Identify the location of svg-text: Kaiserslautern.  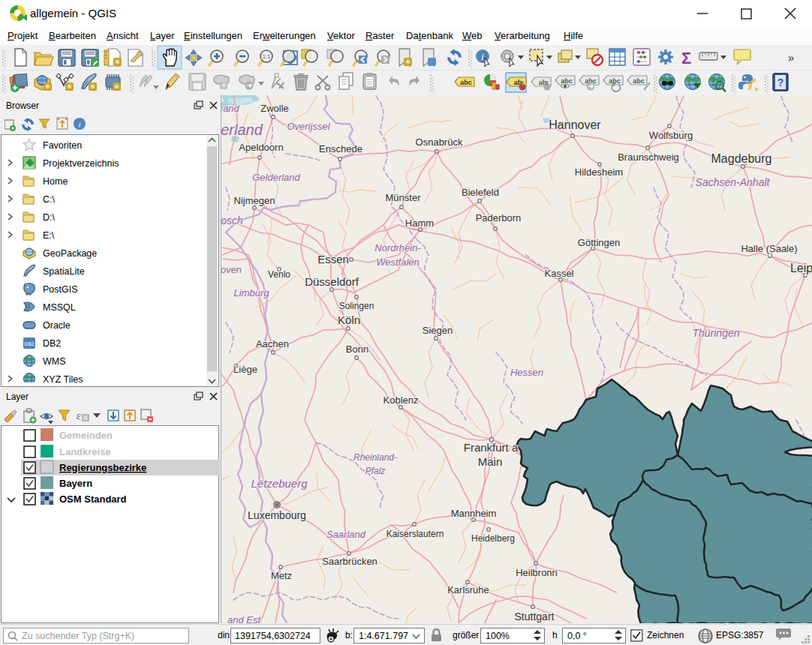
(416, 534).